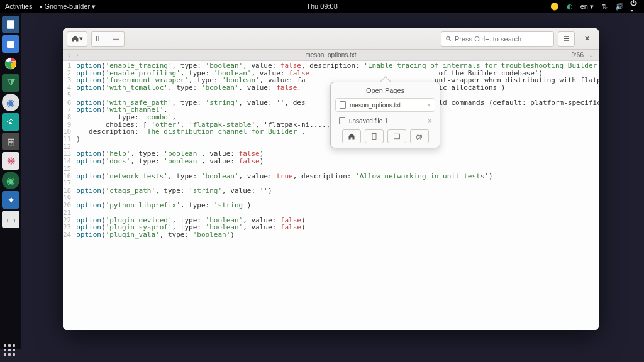 This screenshot has width=644, height=362. Describe the element at coordinates (11, 122) in the screenshot. I see `dock-item-spiral: ꩜` at that location.